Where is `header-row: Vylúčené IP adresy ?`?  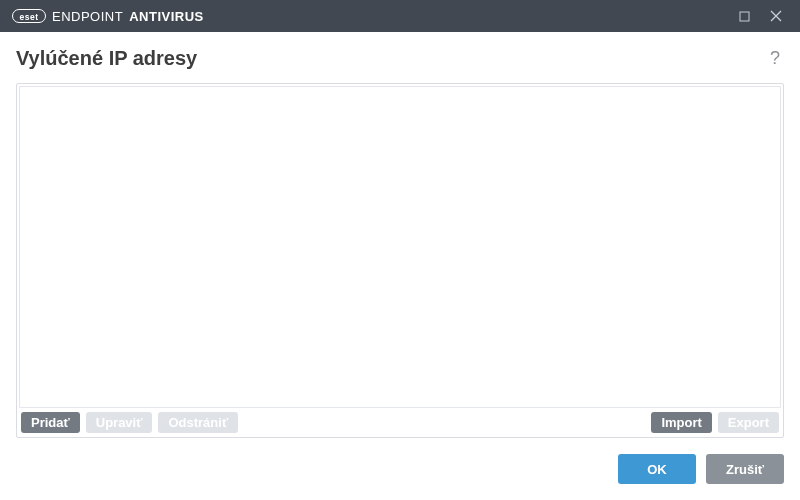 header-row: Vylúčené IP adresy ? is located at coordinates (400, 58).